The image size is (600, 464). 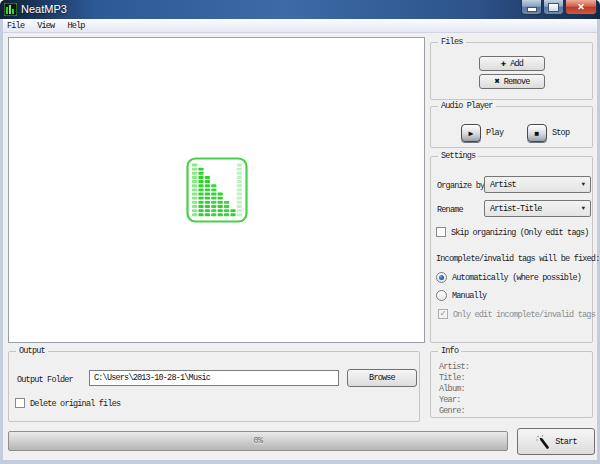 I want to click on remove-button-label: Remove, so click(x=517, y=82).